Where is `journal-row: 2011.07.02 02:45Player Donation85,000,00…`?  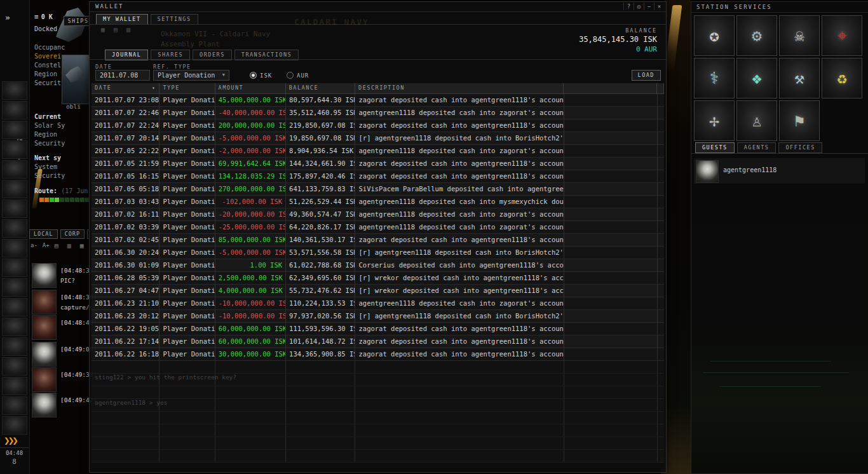
journal-row: 2011.07.02 02:45Player Donation85,000,00… is located at coordinates (377, 240).